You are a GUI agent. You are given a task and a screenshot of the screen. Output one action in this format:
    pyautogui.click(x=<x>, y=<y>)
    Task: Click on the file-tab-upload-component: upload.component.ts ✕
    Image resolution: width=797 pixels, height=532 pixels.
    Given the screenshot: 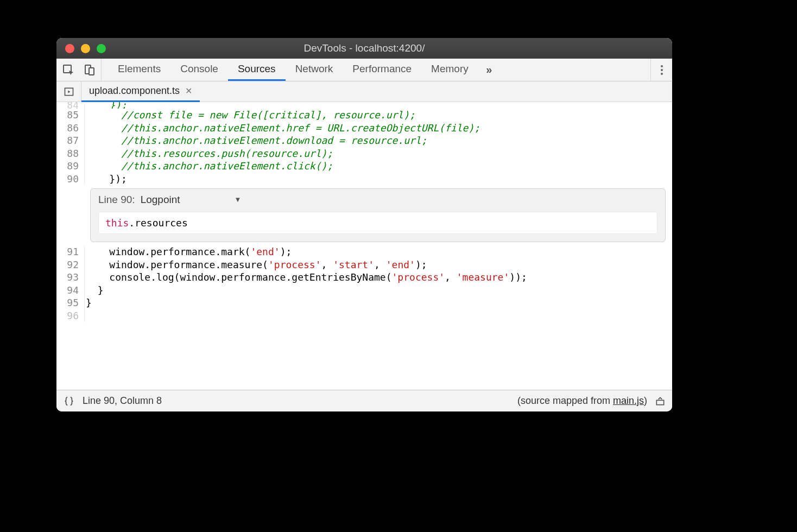 What is the action you would take?
    pyautogui.click(x=141, y=92)
    